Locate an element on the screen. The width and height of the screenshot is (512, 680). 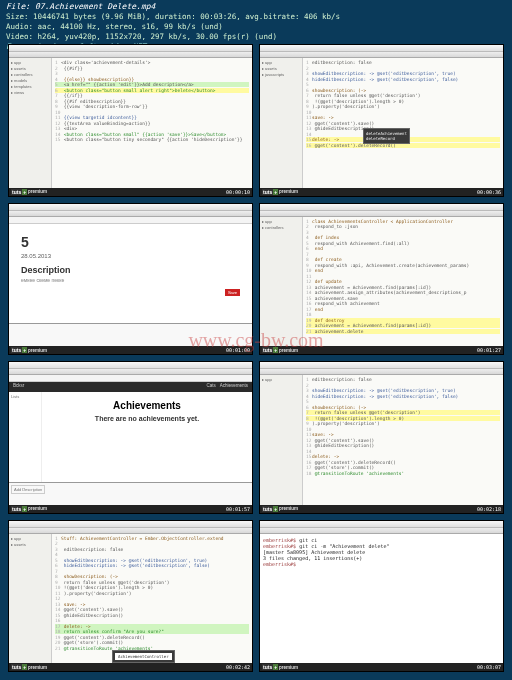
thumbnail-7: ▸ app▸ assets 1Stuff: AchievementControl… is located at coordinates (130, 596).